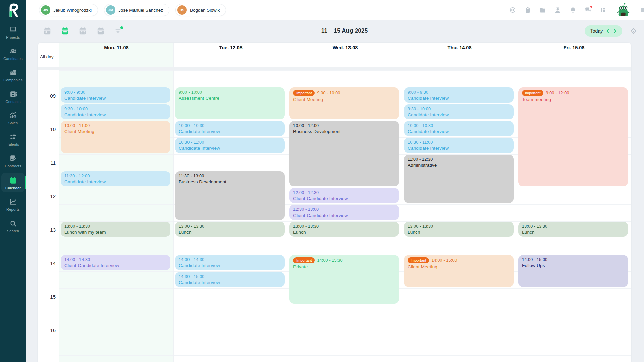 This screenshot has height=362, width=644. I want to click on event-title: Assessment Centre, so click(230, 98).